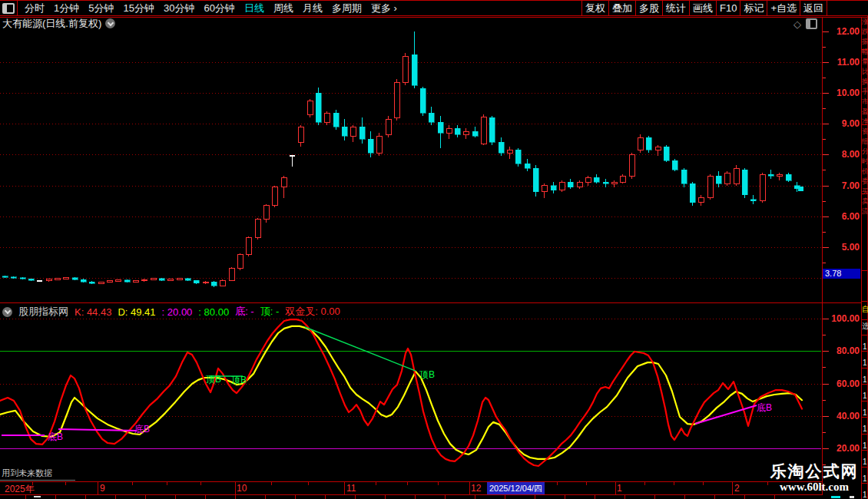 This screenshot has height=499, width=868. I want to click on date-axis: 2025年 9101112122025/12/04/四, so click(411, 488).